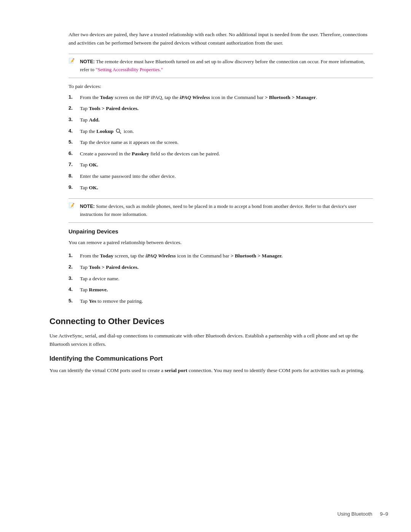 This screenshot has width=411, height=532. I want to click on step-num-9: 9., so click(74, 187).